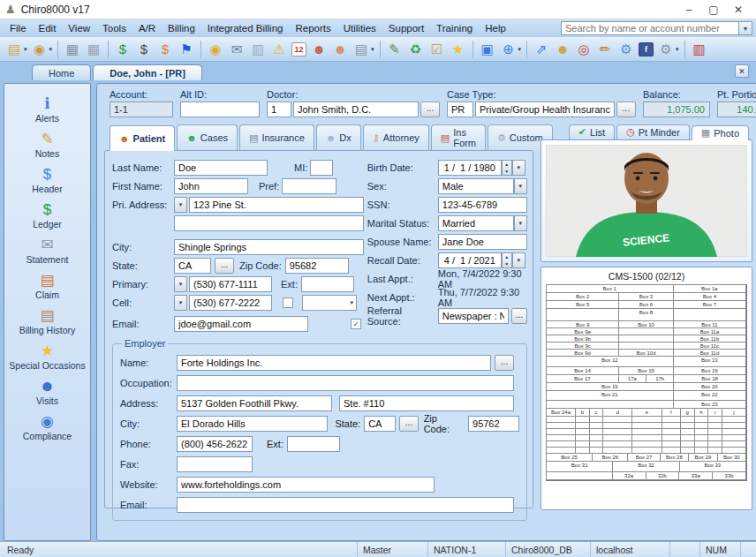 This screenshot has width=756, height=557. What do you see at coordinates (48, 180) in the screenshot?
I see `sidebar-item-header: $Header` at bounding box center [48, 180].